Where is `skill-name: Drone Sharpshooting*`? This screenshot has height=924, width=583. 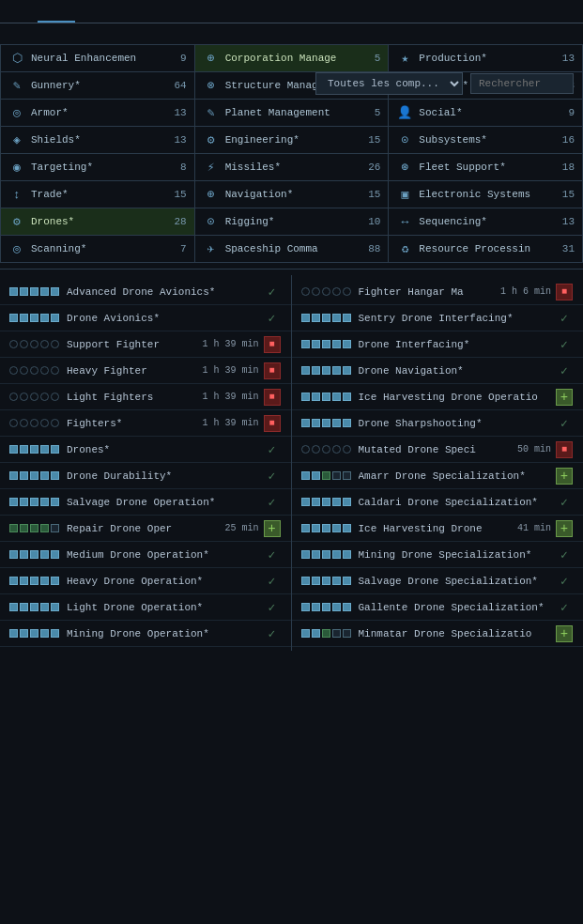
skill-name: Drone Sharpshooting* is located at coordinates (457, 424).